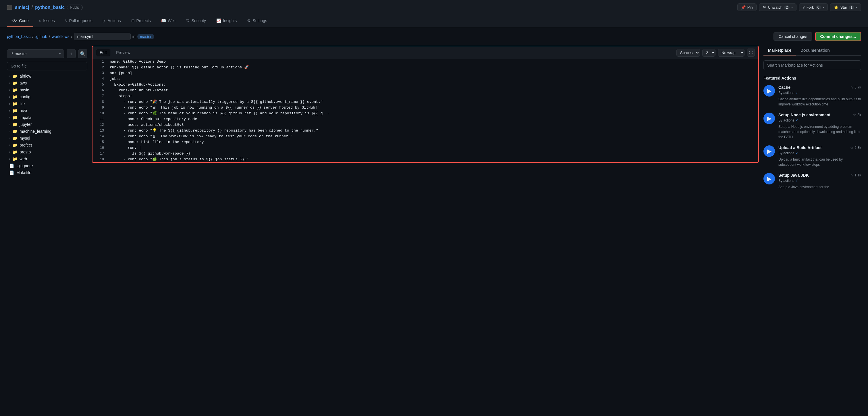  What do you see at coordinates (846, 7) in the screenshot?
I see `star-button: ⭐ Star 1 ▾` at bounding box center [846, 7].